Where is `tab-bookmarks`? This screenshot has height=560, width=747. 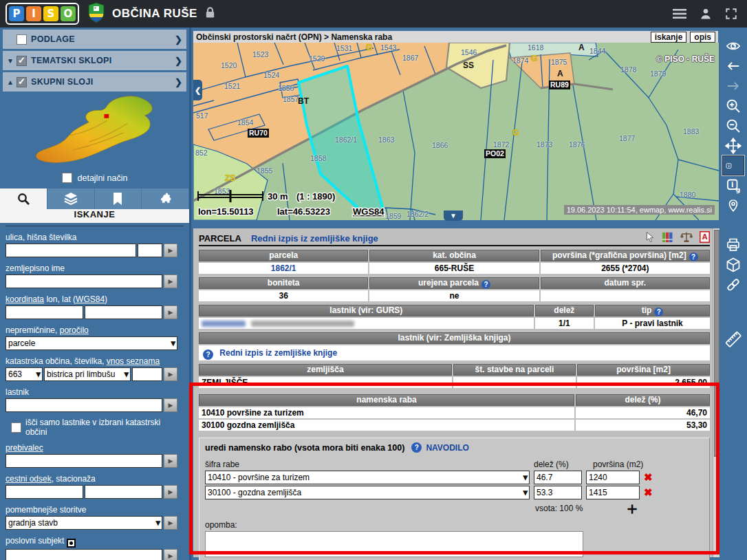 tab-bookmarks is located at coordinates (118, 199).